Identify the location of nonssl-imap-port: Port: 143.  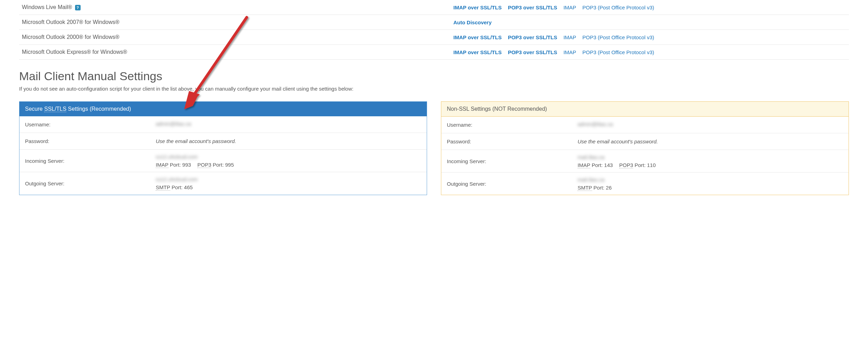
(602, 165).